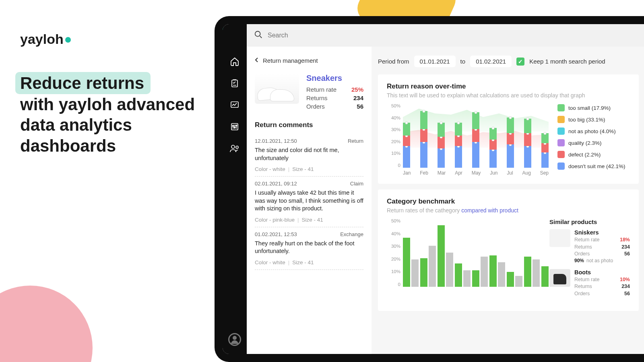  Describe the element at coordinates (117, 114) in the screenshot. I see `promo-headline: Reduce returns with yayloh advanced data…` at that location.